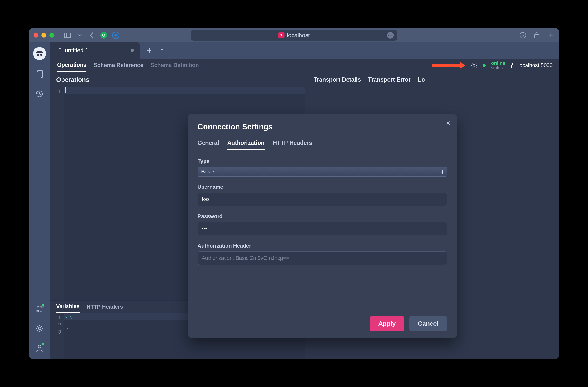 Image resolution: width=588 pixels, height=387 pixels. I want to click on file-icon, so click(59, 50).